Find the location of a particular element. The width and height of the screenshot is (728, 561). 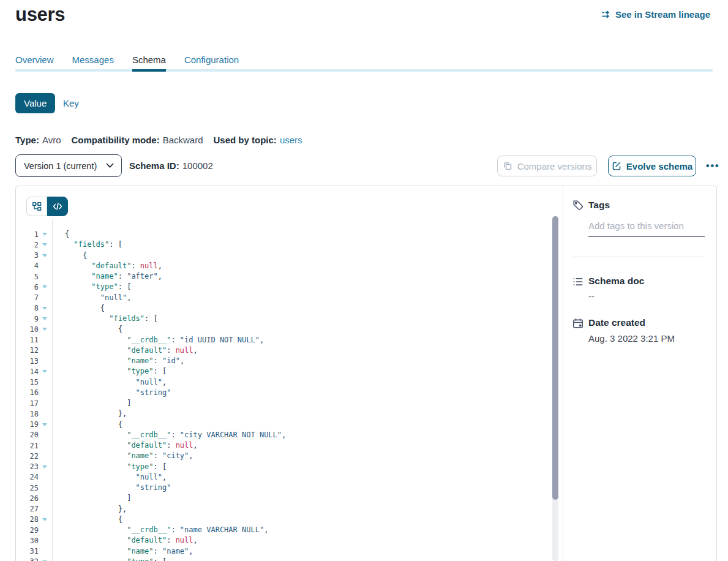

gutter-row: 10 is located at coordinates (33, 329).